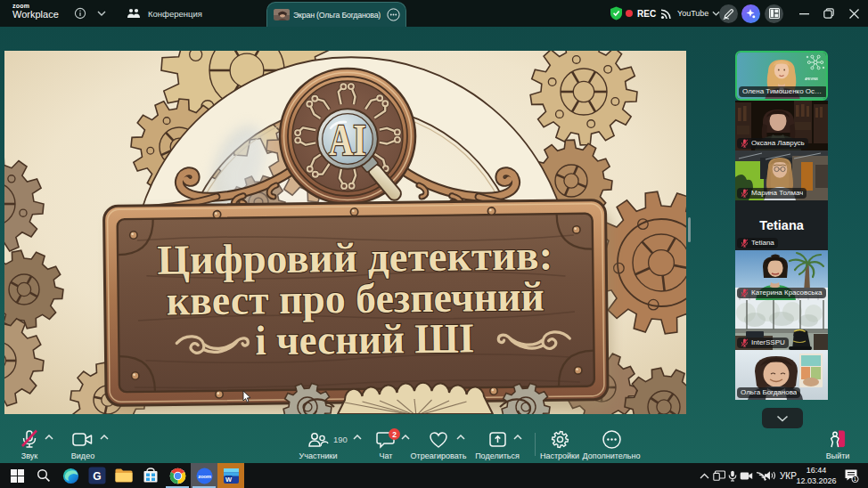  I want to click on action-center-button: 1, so click(851, 476).